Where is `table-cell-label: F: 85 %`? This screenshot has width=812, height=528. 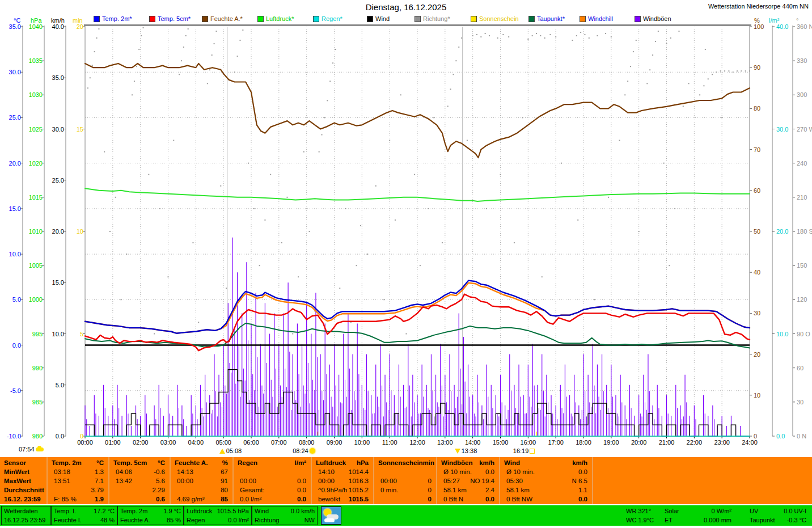 table-cell-label: F: 85 % is located at coordinates (64, 499).